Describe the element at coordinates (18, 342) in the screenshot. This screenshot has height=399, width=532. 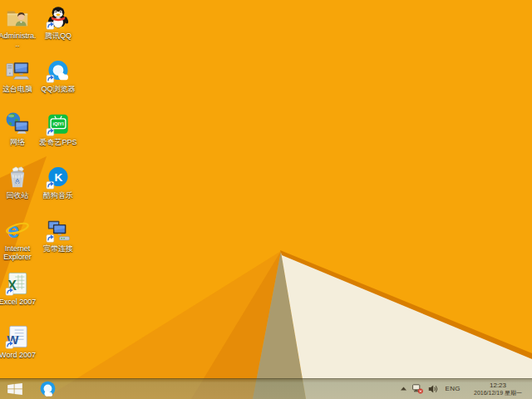
I see `desktop-icon-word-2007: W Word 2007` at that location.